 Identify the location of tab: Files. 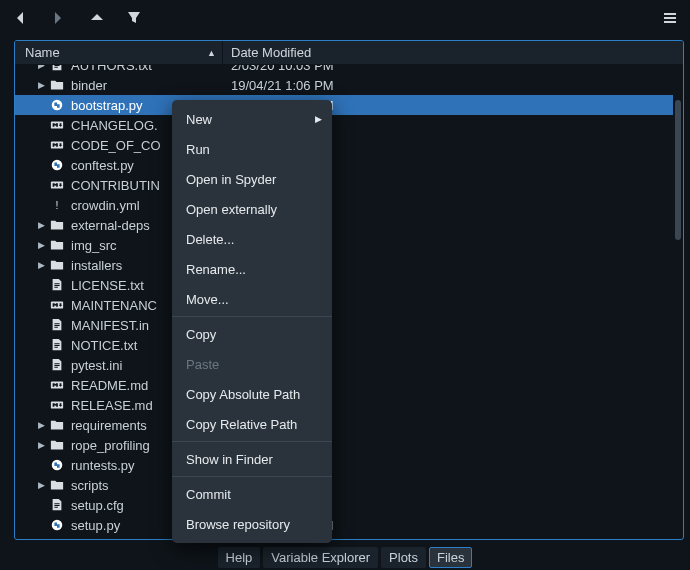
(450, 558).